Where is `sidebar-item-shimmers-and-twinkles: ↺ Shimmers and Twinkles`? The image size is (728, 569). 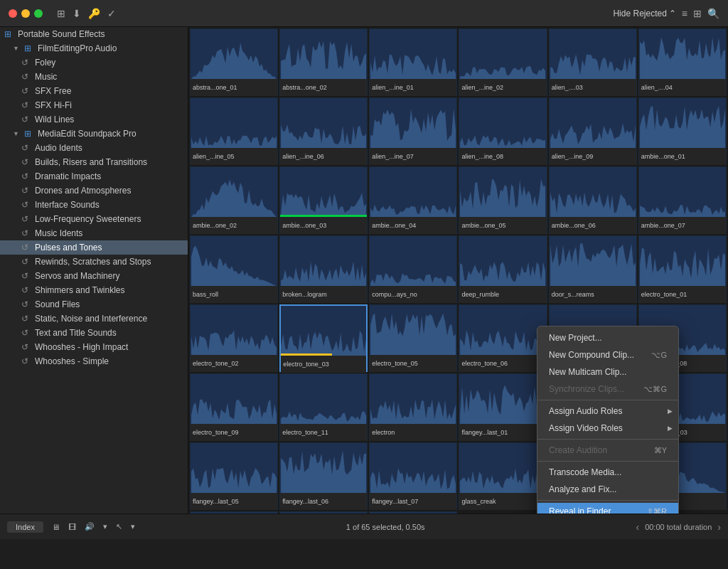 sidebar-item-shimmers-and-twinkles: ↺ Shimmers and Twinkles is located at coordinates (94, 290).